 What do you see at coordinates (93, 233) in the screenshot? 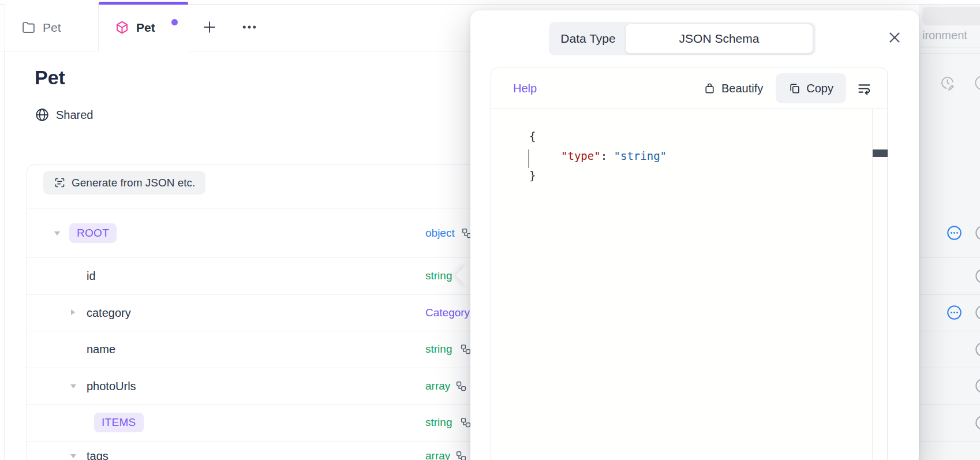
I see `root-badge: ROOT` at bounding box center [93, 233].